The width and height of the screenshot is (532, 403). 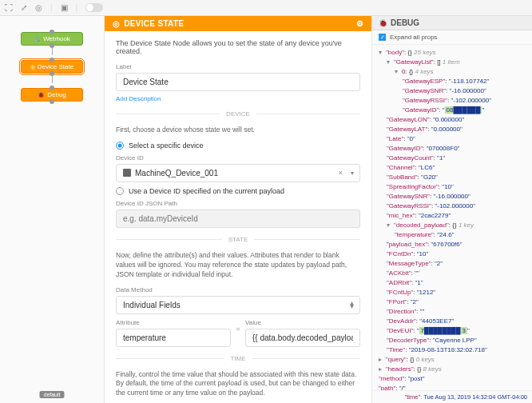 I want to click on attribute-label: Attribute, so click(x=173, y=323).